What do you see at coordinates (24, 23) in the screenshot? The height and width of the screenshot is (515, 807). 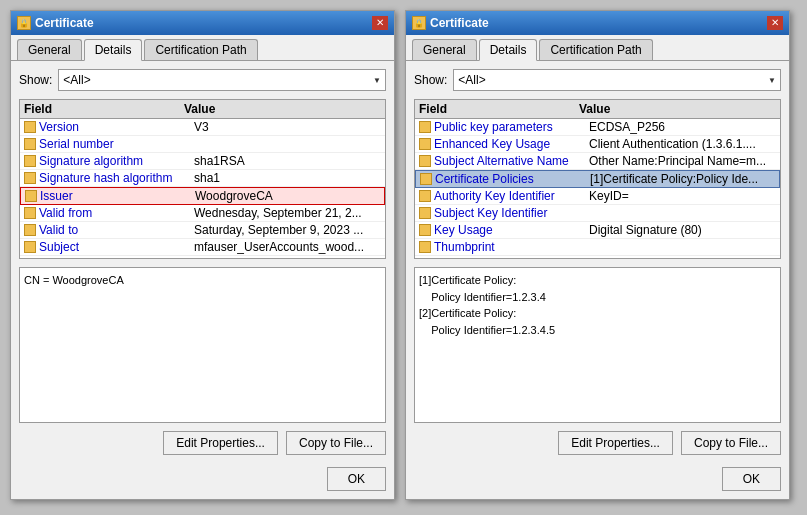 I see `cert-title-icon-1: 🔒` at bounding box center [24, 23].